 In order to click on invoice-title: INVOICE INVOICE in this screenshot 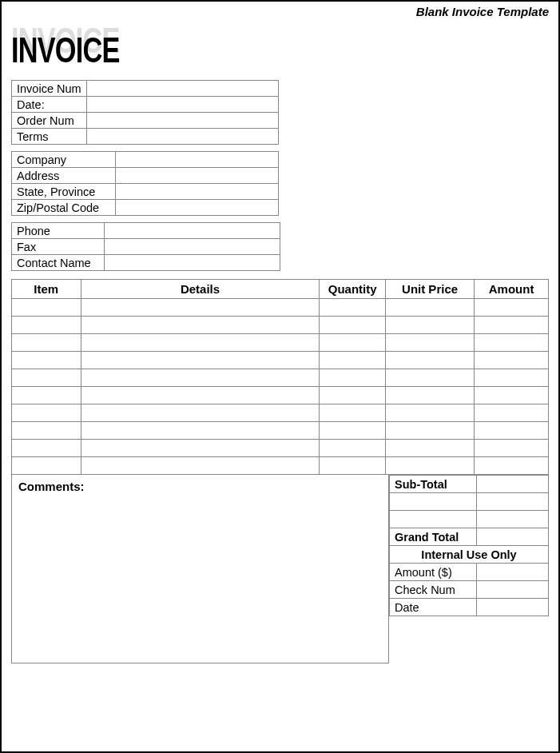, I will do `click(280, 46)`.